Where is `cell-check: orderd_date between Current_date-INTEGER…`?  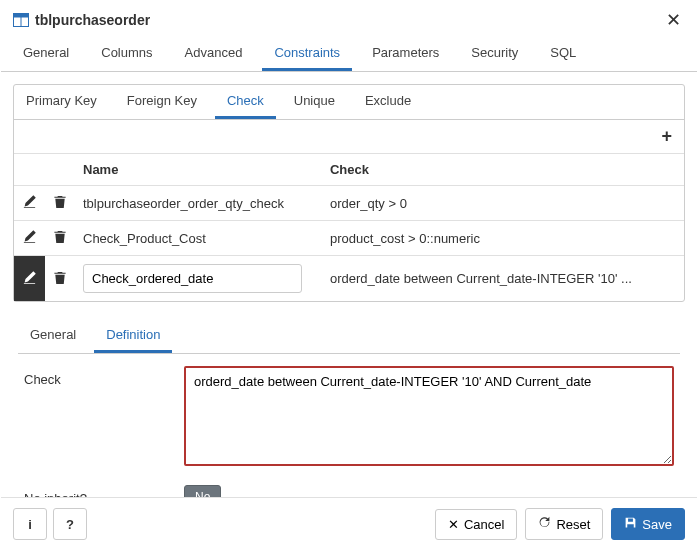
cell-check: orderd_date between Current_date-INTEGER… is located at coordinates (503, 279).